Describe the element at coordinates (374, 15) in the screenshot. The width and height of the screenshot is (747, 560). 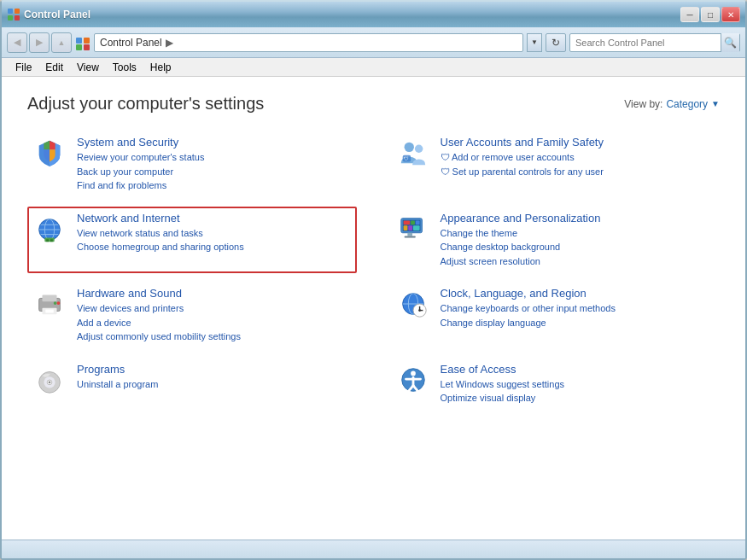
I see `title-bar: Control Panel ─ □ ✕` at that location.